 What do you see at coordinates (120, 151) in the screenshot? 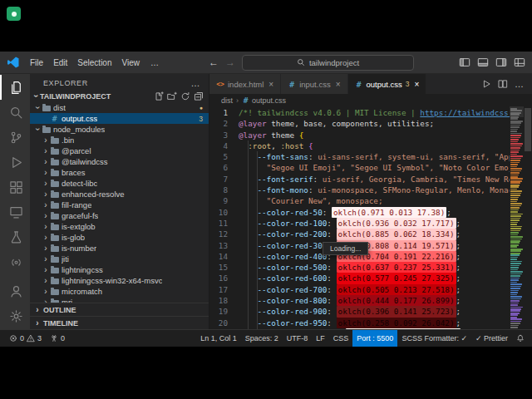
I see `tree-item-@parcel: ›@parcel` at bounding box center [120, 151].